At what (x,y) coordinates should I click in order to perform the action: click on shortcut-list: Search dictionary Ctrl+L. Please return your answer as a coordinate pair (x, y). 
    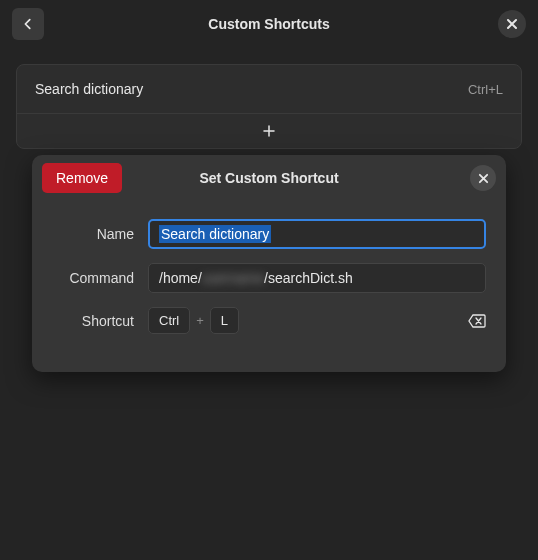
    Looking at the image, I should click on (269, 106).